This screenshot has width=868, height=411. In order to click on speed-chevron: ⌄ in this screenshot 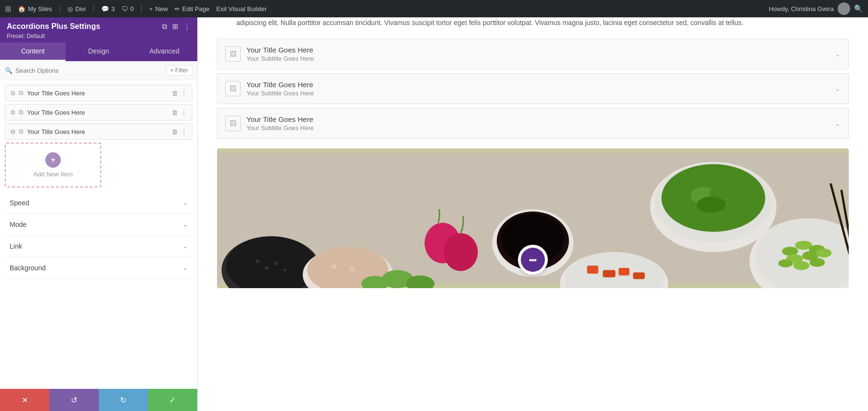, I will do `click(185, 203)`.